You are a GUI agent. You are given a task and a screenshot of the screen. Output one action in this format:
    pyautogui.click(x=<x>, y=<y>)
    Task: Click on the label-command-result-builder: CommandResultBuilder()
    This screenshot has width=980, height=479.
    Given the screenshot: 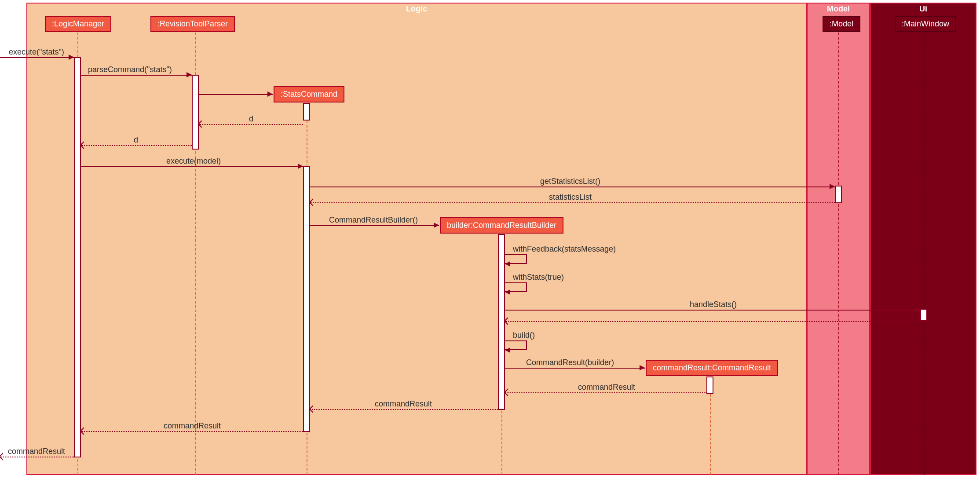 What is the action you would take?
    pyautogui.click(x=373, y=220)
    